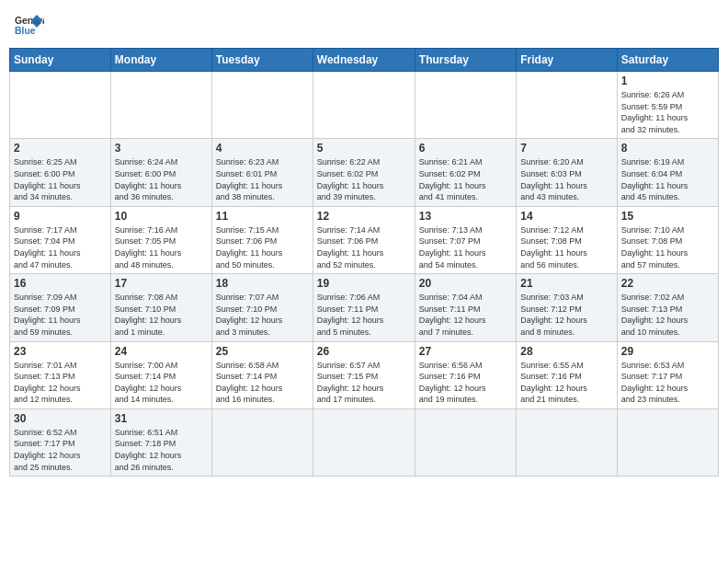  I want to click on calendar-cell: 11Sunrise: 7:15 AM Sunset: 7:06 PM Dayli…, so click(262, 239).